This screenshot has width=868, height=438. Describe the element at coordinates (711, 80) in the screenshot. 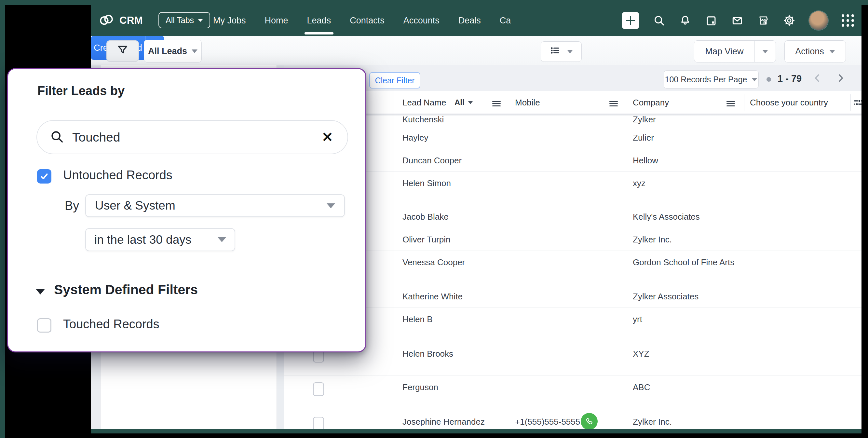

I see `records-per-page-dropdown: 100 Records Per Page` at that location.